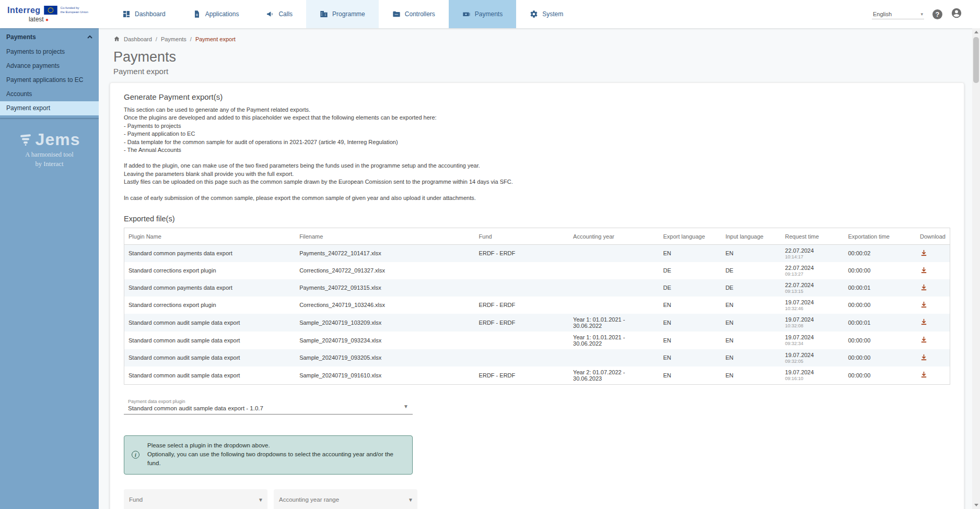 This screenshot has height=509, width=980. I want to click on plugin-select-label: Payment data export plugin, so click(265, 401).